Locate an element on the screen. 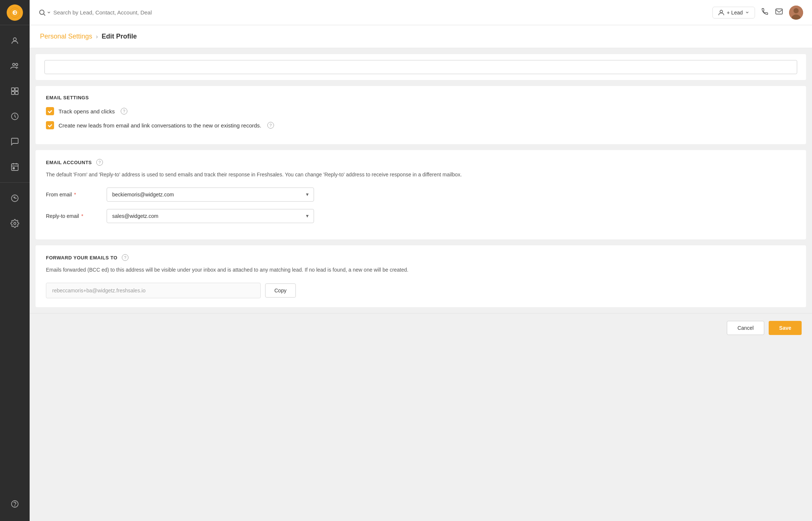  email-settings-title: EMAIL SETTINGS is located at coordinates (421, 98).